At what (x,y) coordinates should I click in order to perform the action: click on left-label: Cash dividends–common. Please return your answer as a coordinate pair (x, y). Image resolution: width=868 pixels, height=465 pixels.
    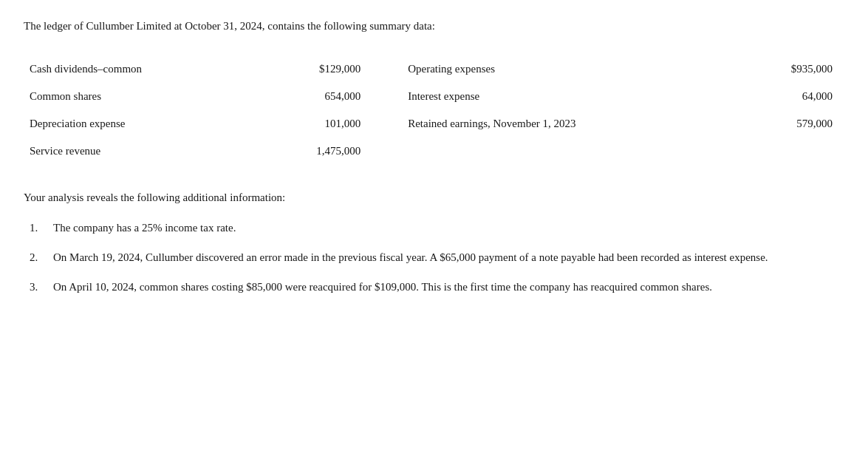
    Looking at the image, I should click on (139, 69).